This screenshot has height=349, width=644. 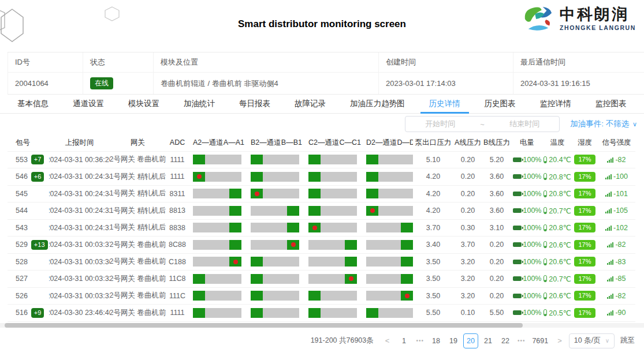 What do you see at coordinates (560, 313) in the screenshot?
I see `temperature-value: 20.5℃` at bounding box center [560, 313].